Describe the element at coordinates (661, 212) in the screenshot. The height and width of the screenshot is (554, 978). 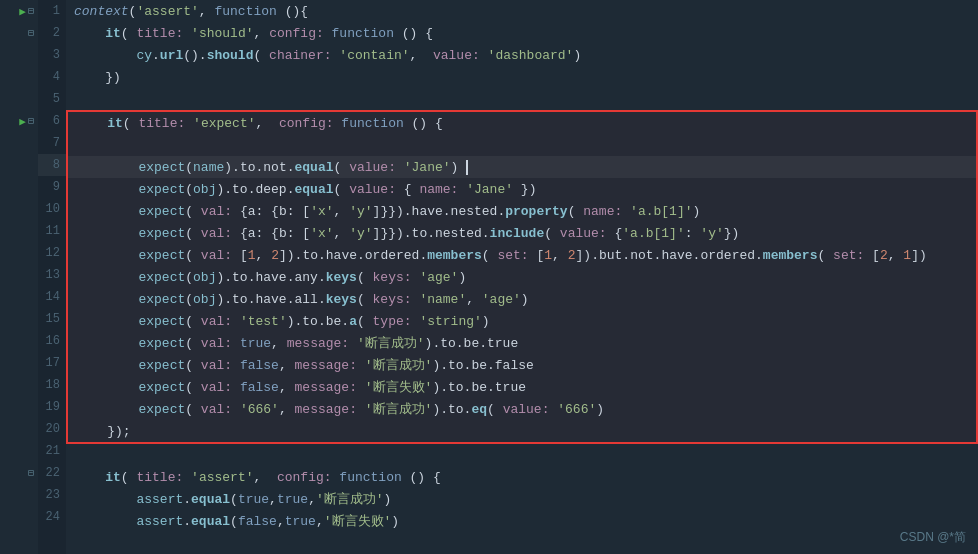
I see `t-abracket10: 'a.b[1]'` at that location.